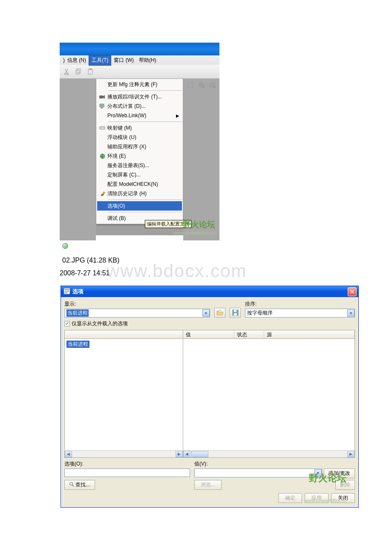 The image size is (392, 555). What do you see at coordinates (90, 72) in the screenshot?
I see `paste-icon` at bounding box center [90, 72].